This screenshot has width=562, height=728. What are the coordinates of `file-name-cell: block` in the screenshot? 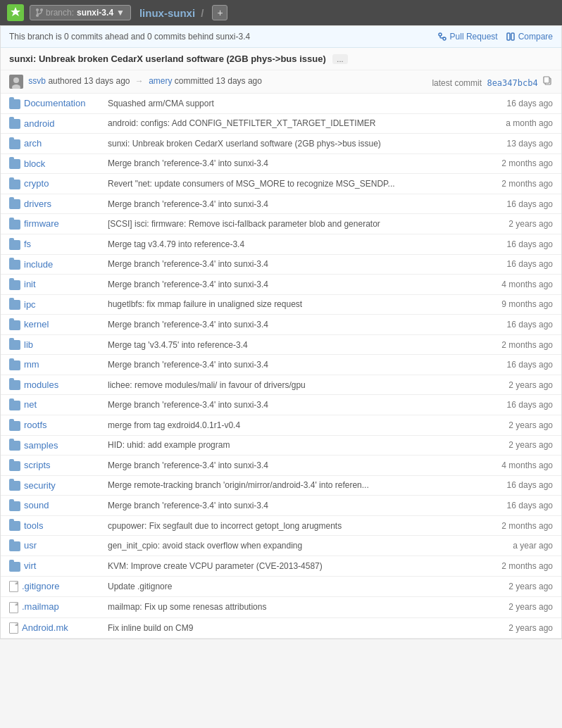 It's located at (50, 163).